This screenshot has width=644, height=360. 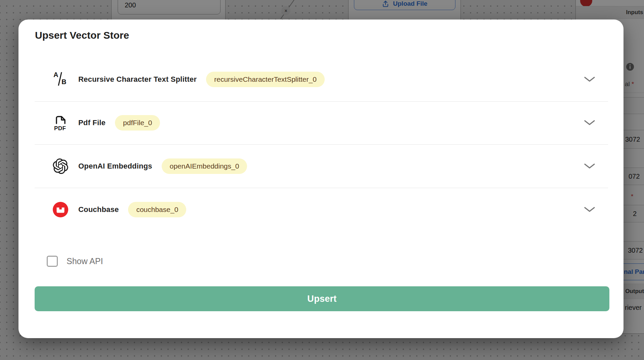 What do you see at coordinates (61, 79) in the screenshot?
I see `text-splitter-ab-icon: A B` at bounding box center [61, 79].